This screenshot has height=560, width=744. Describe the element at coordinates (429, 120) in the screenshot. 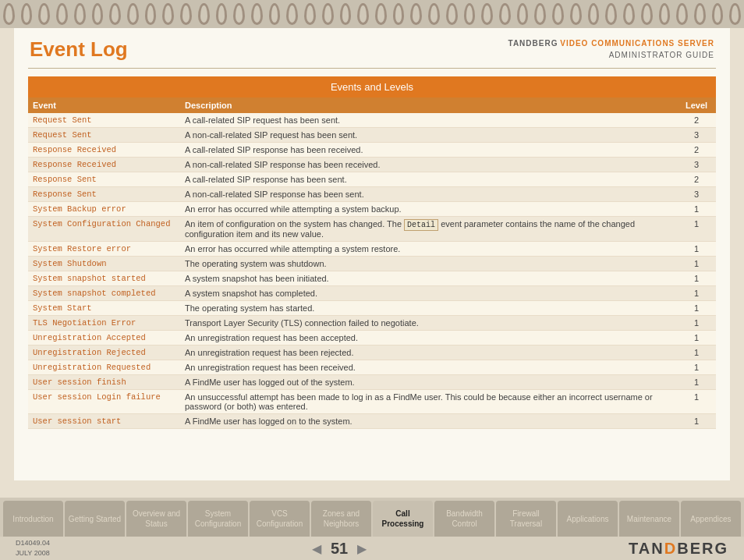

I see `description-cell: A call-related SIP request has been sent…` at that location.